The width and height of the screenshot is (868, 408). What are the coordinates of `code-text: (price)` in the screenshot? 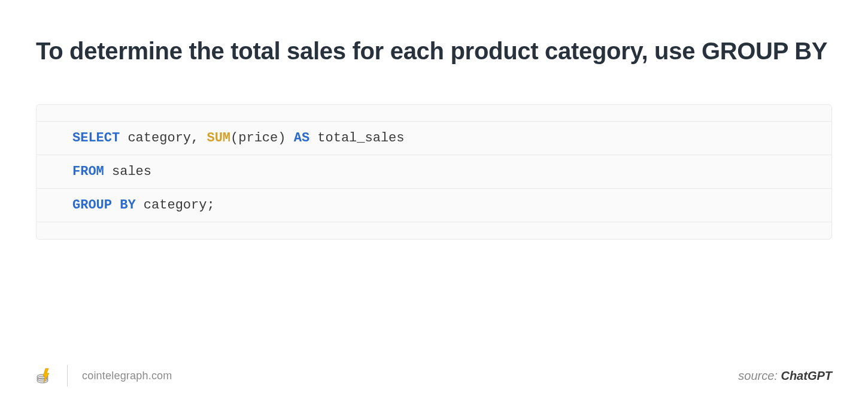 It's located at (262, 138).